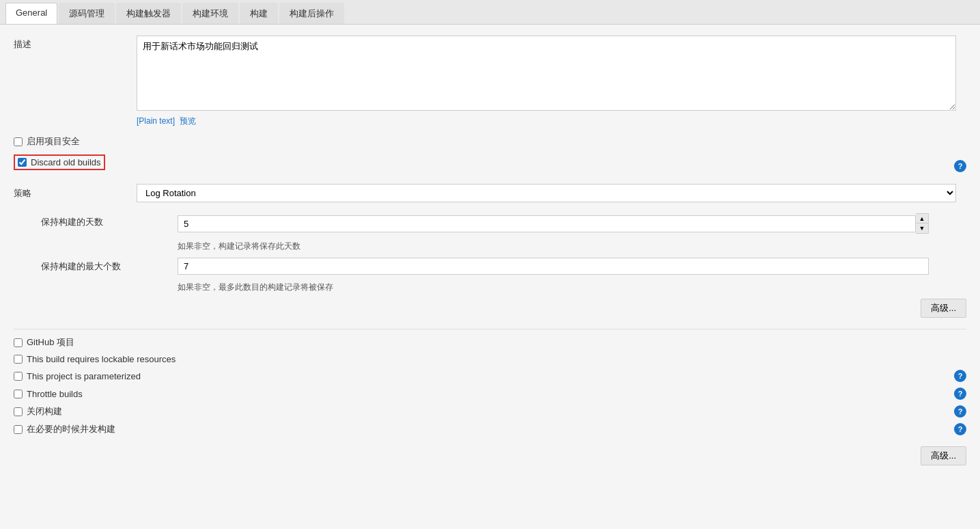 The image size is (980, 529). I want to click on days-up-btn: ▲, so click(922, 219).